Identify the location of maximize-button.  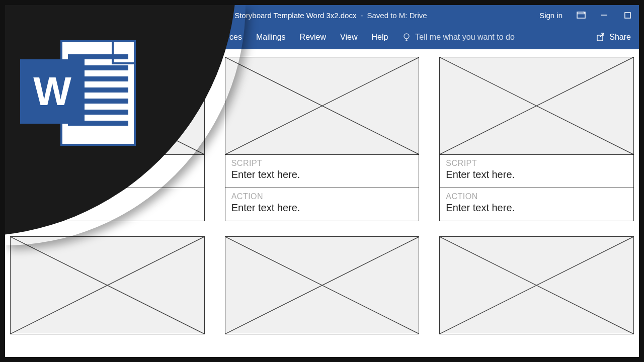
(627, 15).